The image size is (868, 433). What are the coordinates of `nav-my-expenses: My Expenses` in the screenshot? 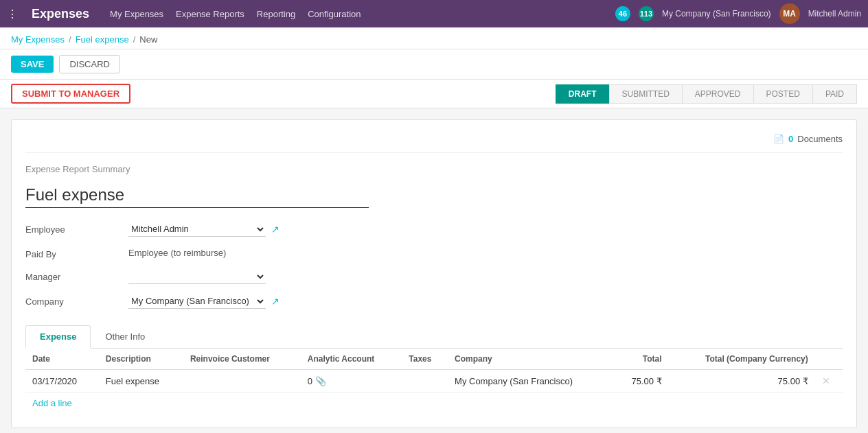 It's located at (137, 14).